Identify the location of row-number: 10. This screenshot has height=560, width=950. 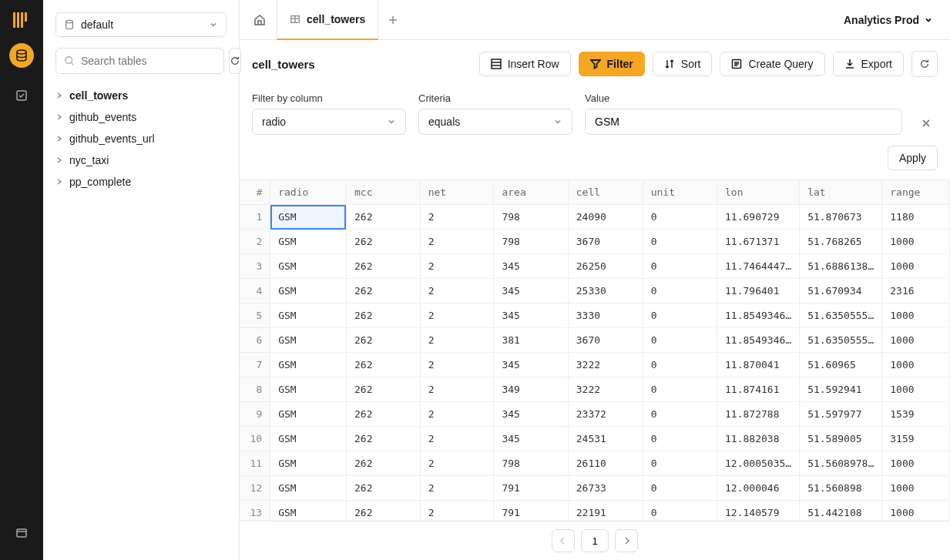
(255, 439).